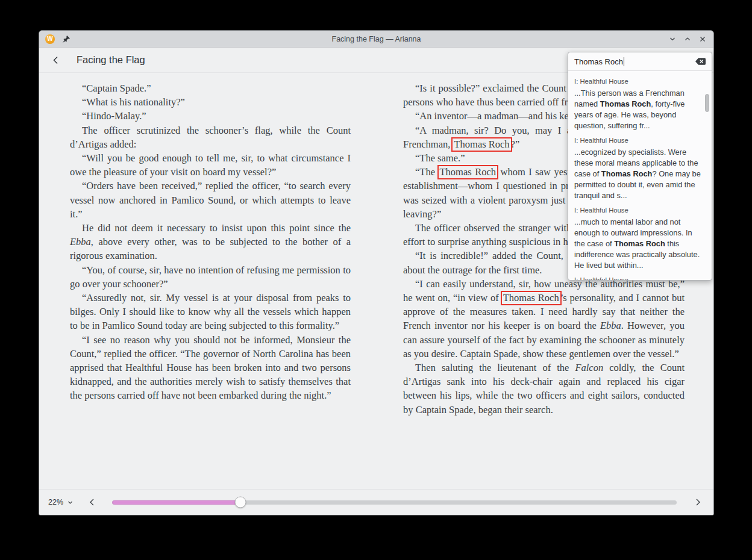 This screenshot has height=560, width=752. Describe the element at coordinates (70, 502) in the screenshot. I see `chevron-down-icon` at that location.